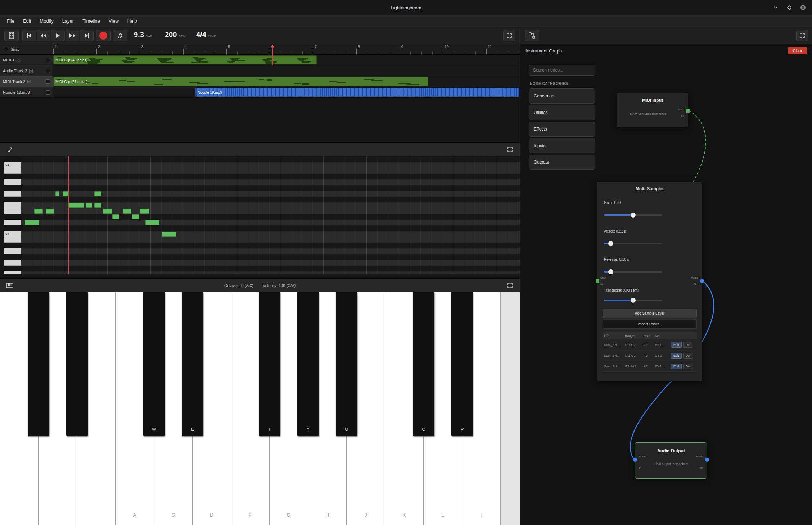  I want to click on add-sample-layer-button: Add Sample Layer, so click(650, 313).